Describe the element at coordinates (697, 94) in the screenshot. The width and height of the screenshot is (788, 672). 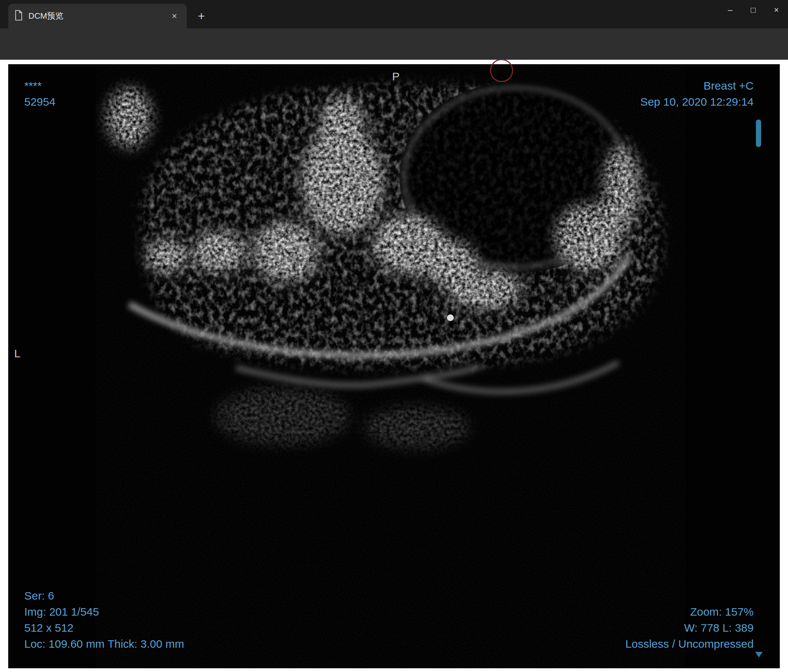
I see `overlay-top-right: Breast +C Sep 10, 2020 12:29:14` at that location.